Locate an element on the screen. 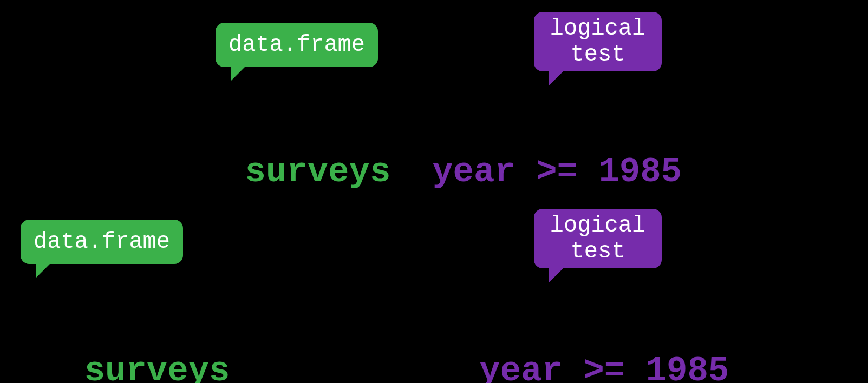 The image size is (868, 383). tok-dataframe-pipe: surveys is located at coordinates (157, 367).